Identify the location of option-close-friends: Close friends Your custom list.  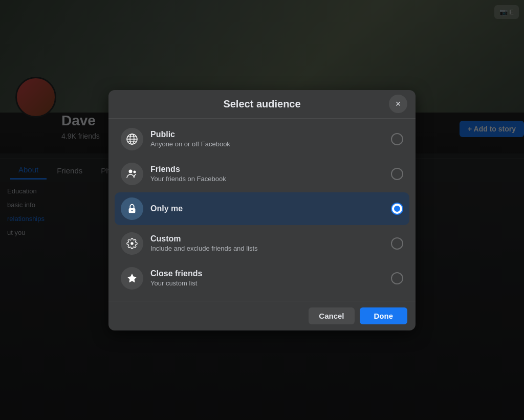
(262, 278).